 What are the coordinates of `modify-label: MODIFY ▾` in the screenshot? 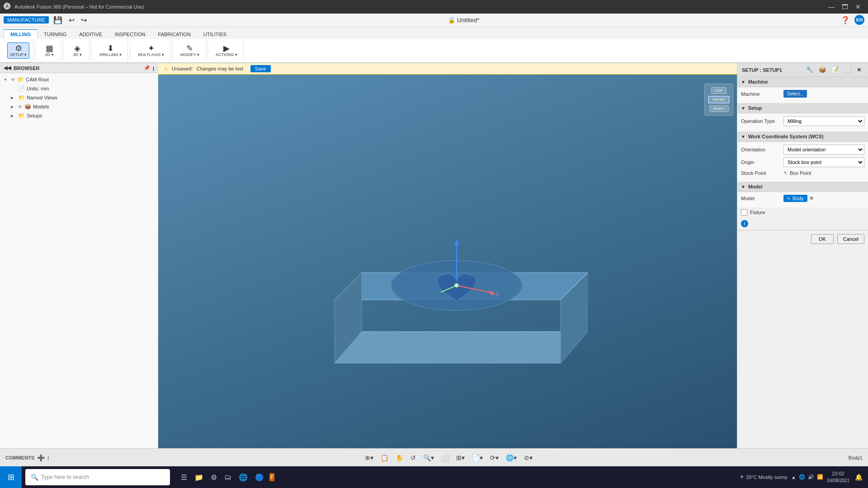 It's located at (190, 55).